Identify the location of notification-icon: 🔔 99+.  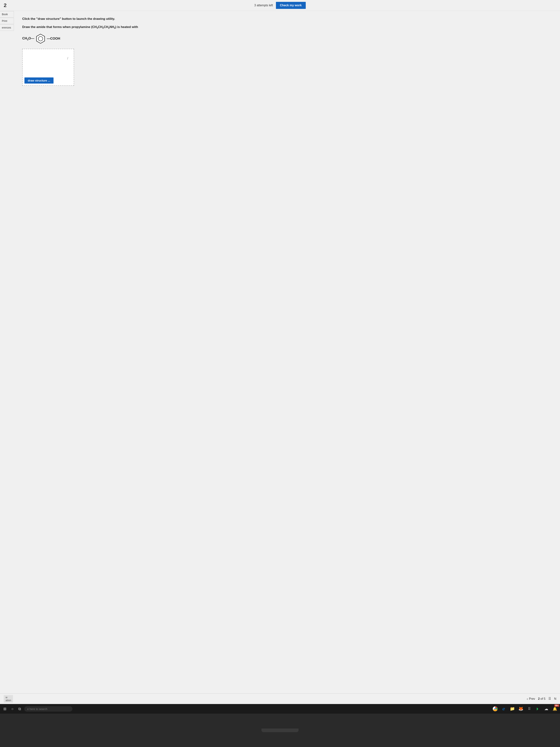
(555, 709).